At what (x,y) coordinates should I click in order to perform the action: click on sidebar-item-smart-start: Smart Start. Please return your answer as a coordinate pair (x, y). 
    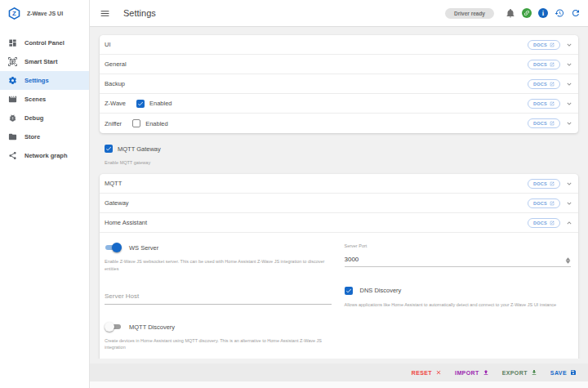
    Looking at the image, I should click on (44, 62).